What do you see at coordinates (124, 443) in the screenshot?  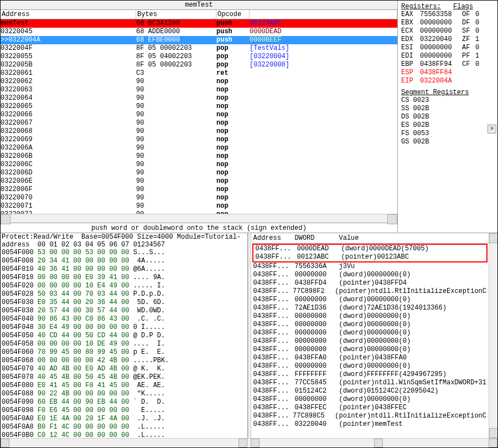 I see `hex-h-scrollbar` at bounding box center [124, 443].